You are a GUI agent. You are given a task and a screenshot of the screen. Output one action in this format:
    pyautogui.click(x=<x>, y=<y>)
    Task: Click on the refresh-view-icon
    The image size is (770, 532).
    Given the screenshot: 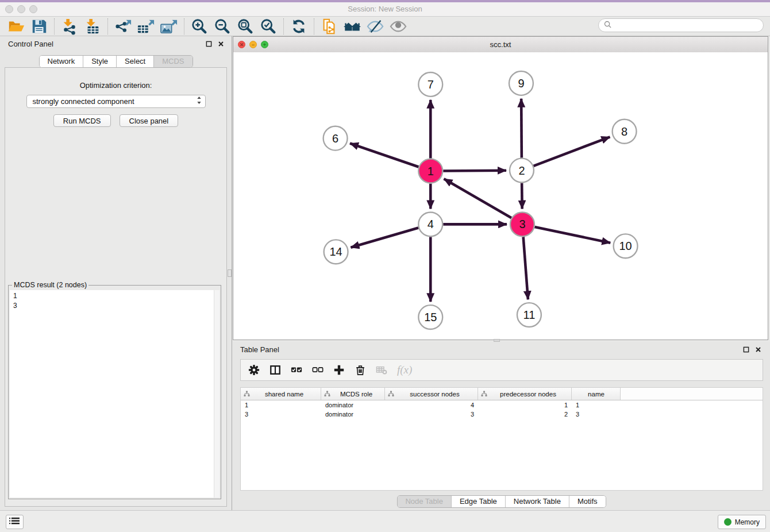 What is the action you would take?
    pyautogui.click(x=299, y=26)
    